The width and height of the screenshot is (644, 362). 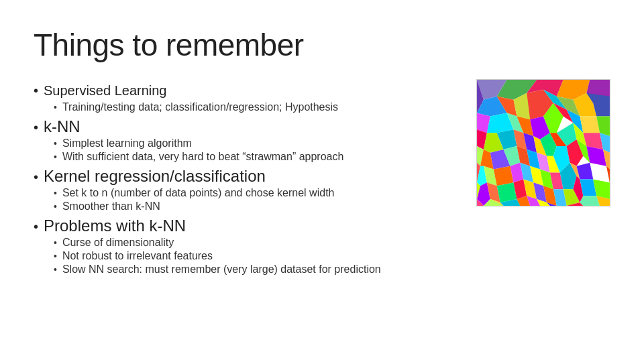 What do you see at coordinates (258, 143) in the screenshot?
I see `bullet-simplest: • Simplest learning algorithm` at bounding box center [258, 143].